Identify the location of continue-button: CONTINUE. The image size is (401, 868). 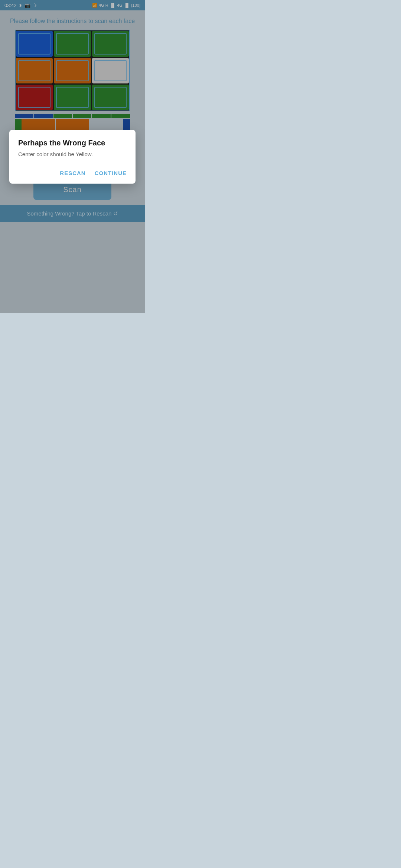
(111, 173).